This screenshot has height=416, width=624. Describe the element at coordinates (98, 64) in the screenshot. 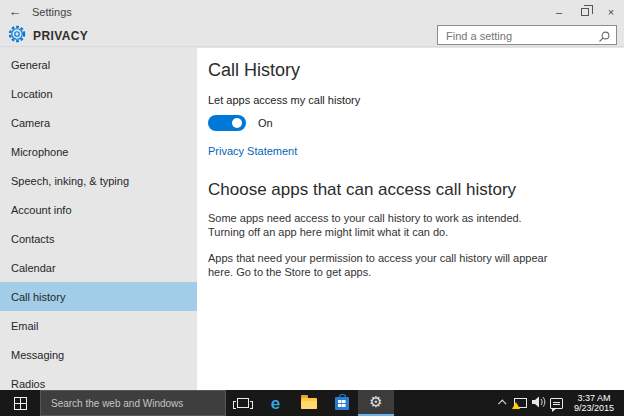

I see `sidebar-item-general: General` at that location.